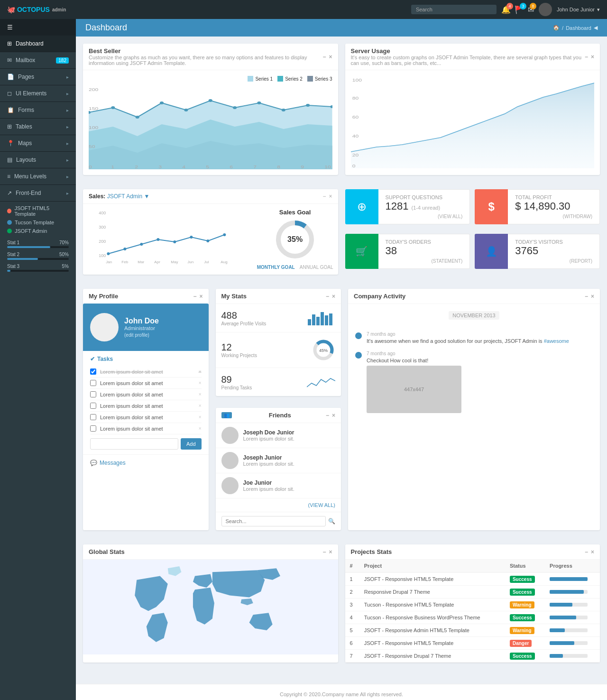 The width and height of the screenshot is (607, 700). Describe the element at coordinates (276, 267) in the screenshot. I see `monthly-goal-btn: MONTHLY GOAL` at that location.